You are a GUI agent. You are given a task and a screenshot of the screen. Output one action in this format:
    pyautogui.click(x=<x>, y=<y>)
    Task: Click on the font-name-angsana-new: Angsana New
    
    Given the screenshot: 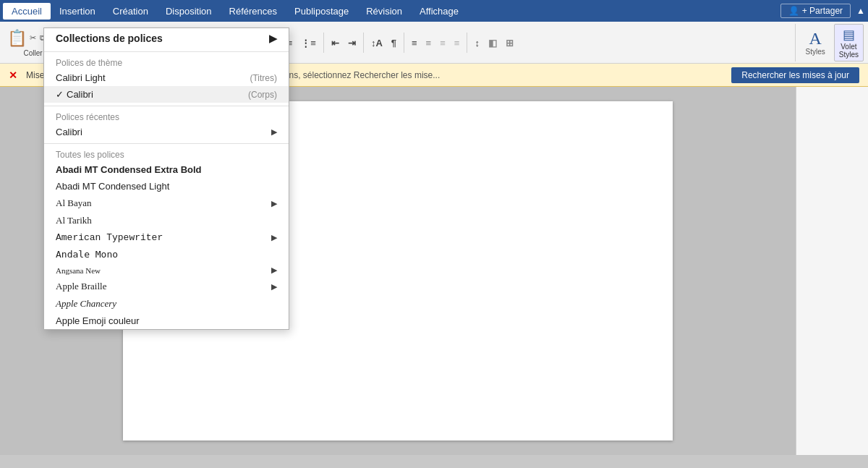 What is the action you would take?
    pyautogui.click(x=163, y=271)
    